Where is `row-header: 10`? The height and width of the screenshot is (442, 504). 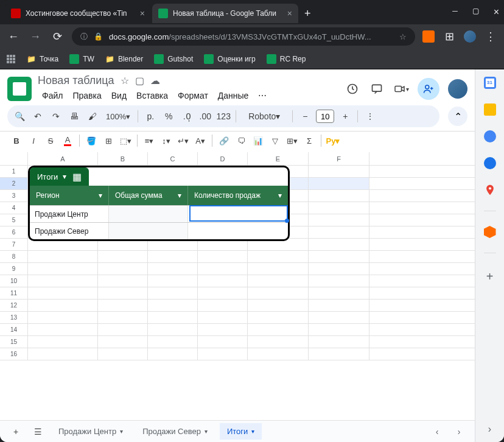 row-header: 10 is located at coordinates (14, 281).